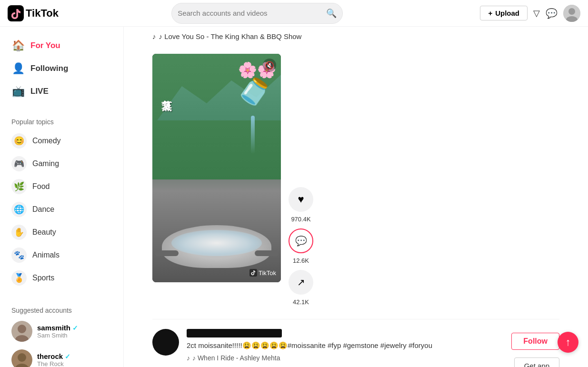  I want to click on sidebar-item-gaming: 🎮 Gaming, so click(62, 164).